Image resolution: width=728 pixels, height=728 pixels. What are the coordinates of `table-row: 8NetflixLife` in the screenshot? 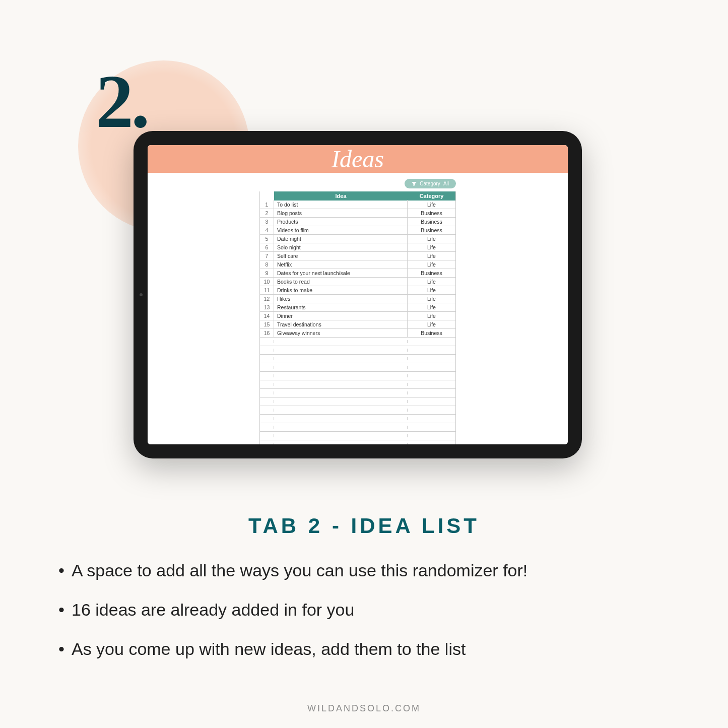 It's located at (358, 265).